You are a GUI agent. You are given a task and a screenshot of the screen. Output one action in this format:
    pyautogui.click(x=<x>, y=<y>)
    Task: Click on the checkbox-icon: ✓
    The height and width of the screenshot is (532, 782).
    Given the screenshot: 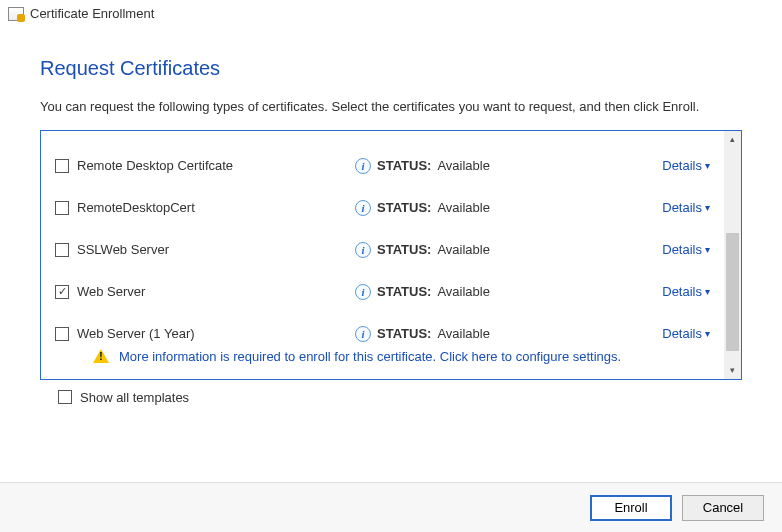 What is the action you would take?
    pyautogui.click(x=62, y=292)
    